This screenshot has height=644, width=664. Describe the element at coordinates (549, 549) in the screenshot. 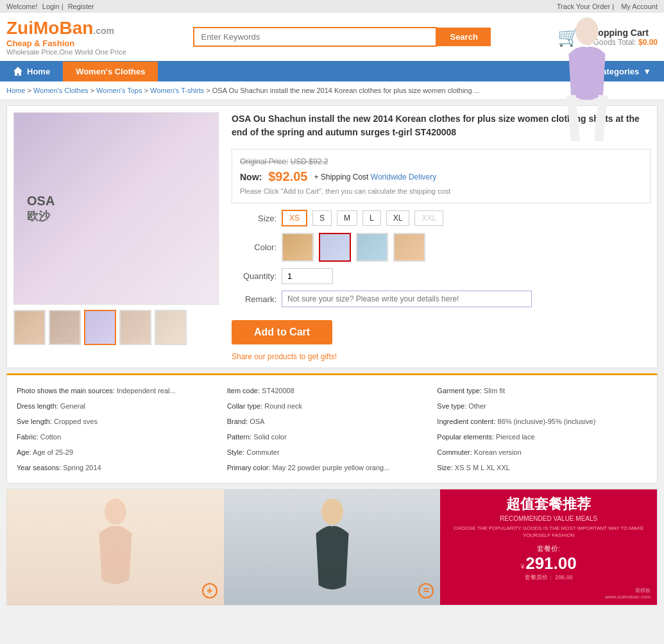

I see `promo-price-label: 套餐价:` at that location.